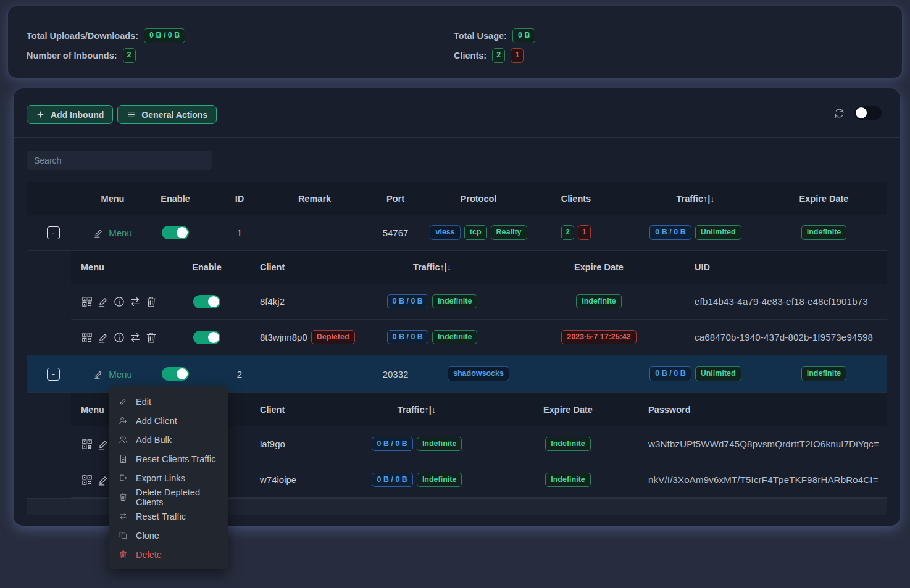  What do you see at coordinates (599, 337) in the screenshot?
I see `expire-badge: 2023-5-7 17:25:42` at bounding box center [599, 337].